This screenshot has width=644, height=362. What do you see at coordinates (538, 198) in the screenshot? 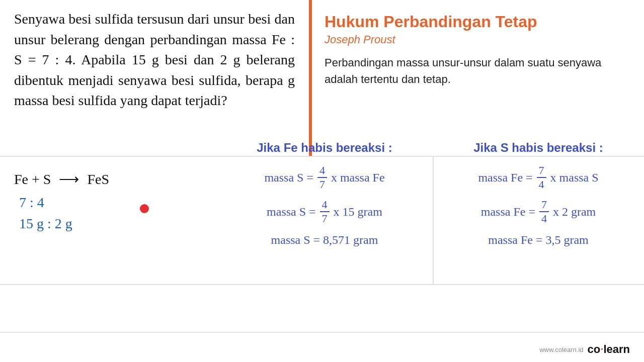
I see `condition-s-panel: Jika S habis bereaksi : massa Fe = 7 4 x…` at bounding box center [538, 198].